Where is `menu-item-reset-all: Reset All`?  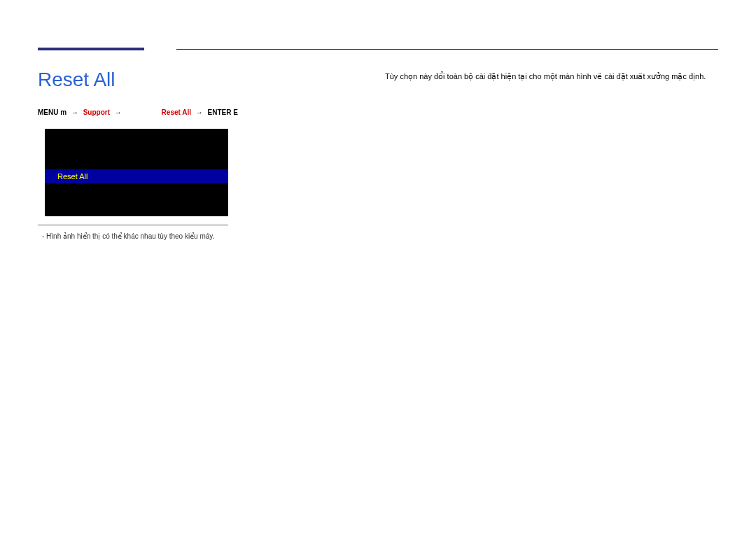
menu-item-reset-all: Reset All is located at coordinates (136, 176).